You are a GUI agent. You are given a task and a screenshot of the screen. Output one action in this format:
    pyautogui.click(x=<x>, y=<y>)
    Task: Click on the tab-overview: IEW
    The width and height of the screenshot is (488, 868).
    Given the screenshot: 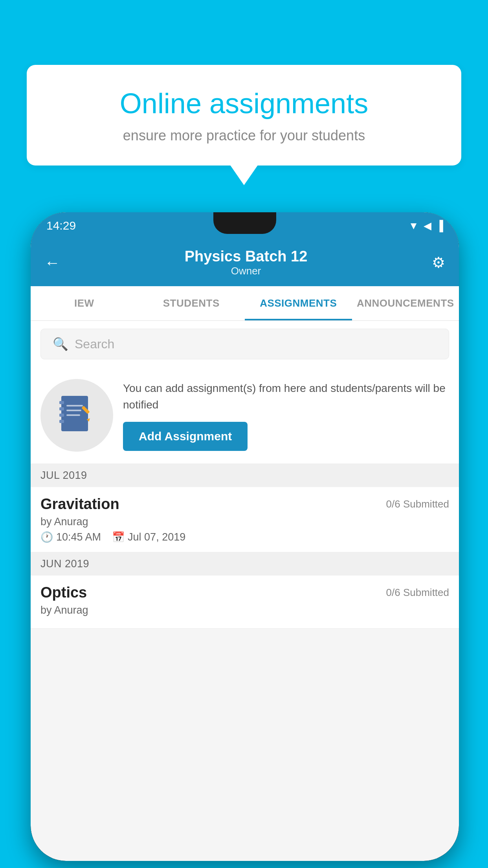 What is the action you would take?
    pyautogui.click(x=84, y=303)
    